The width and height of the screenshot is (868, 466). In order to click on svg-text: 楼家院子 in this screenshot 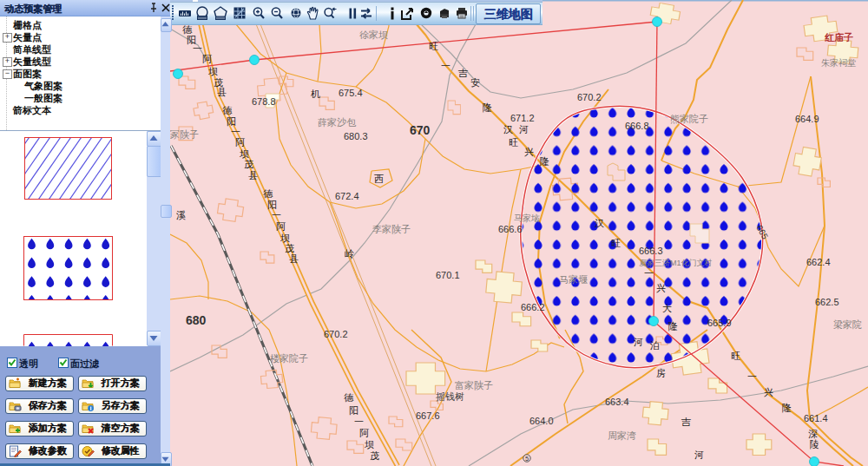, I will do `click(289, 358)`.